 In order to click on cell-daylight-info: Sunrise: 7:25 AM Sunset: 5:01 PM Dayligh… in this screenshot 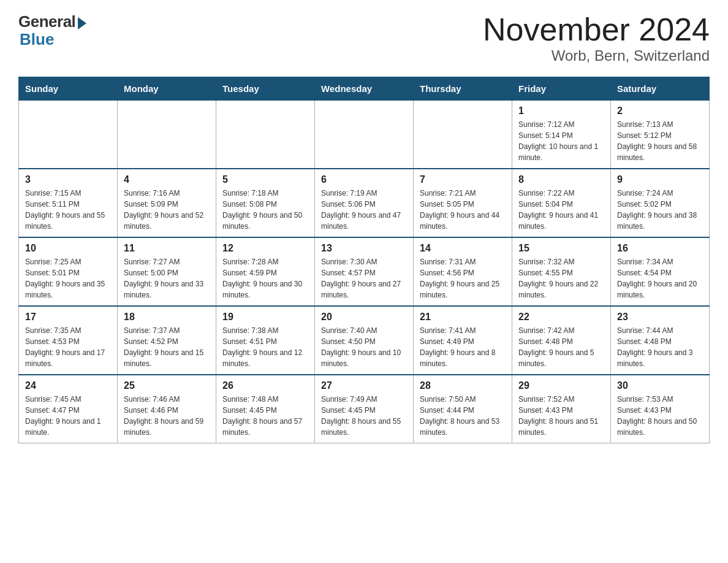, I will do `click(68, 278)`.